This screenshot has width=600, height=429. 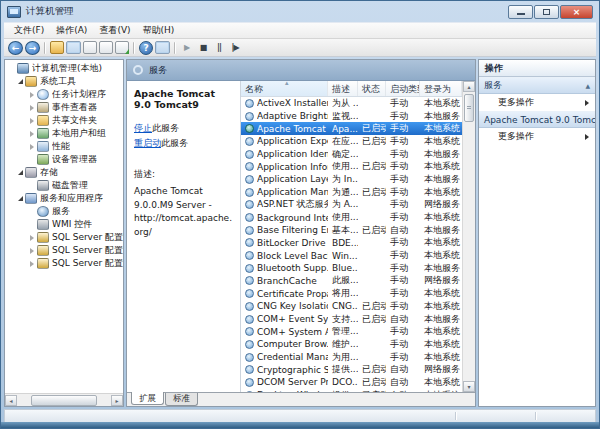 What do you see at coordinates (352, 320) in the screenshot?
I see `service-row: COM+ Event Sys... 支持... 已启动 自动 本地服务` at bounding box center [352, 320].